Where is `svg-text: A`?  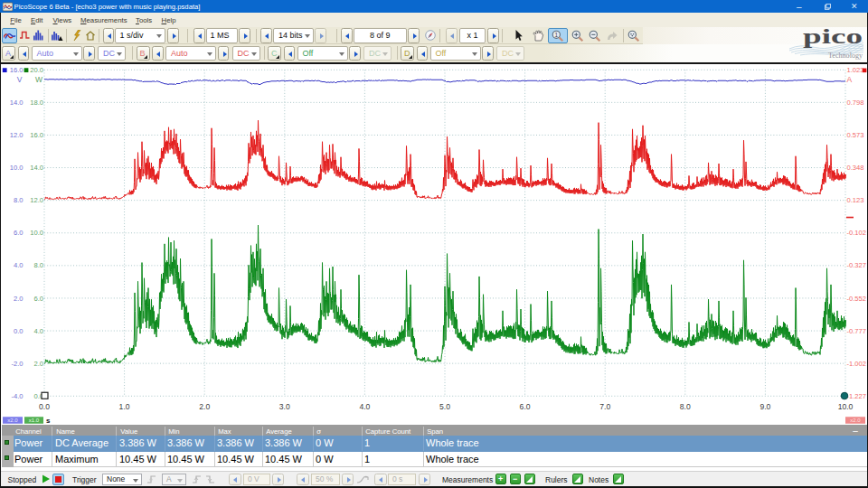
svg-text: A is located at coordinates (850, 80).